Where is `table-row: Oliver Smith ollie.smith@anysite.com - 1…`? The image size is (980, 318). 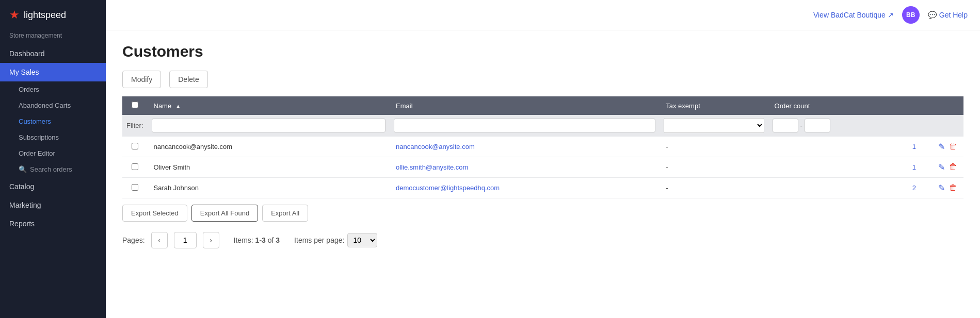
table-row: Oliver Smith ollie.smith@anysite.com - 1… is located at coordinates (543, 168).